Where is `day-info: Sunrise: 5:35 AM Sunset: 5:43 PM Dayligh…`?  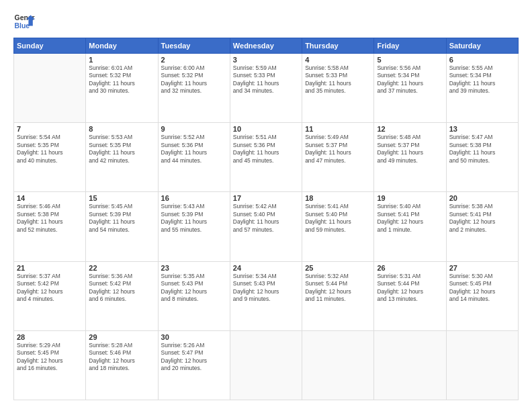
day-info: Sunrise: 5:35 AM Sunset: 5:43 PM Dayligh… is located at coordinates (194, 288).